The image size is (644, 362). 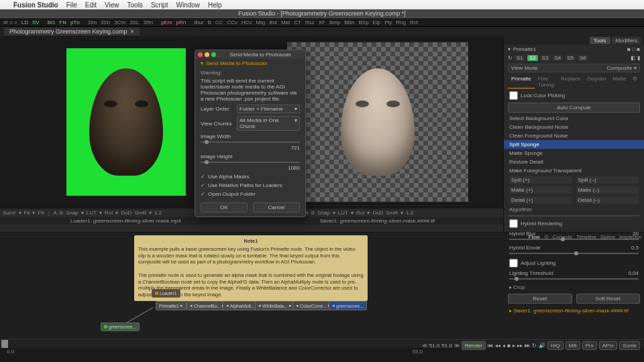 What do you see at coordinates (250, 194) in the screenshot?
I see `open-output-checkbox: ✓Open Output Folder` at bounding box center [250, 194].